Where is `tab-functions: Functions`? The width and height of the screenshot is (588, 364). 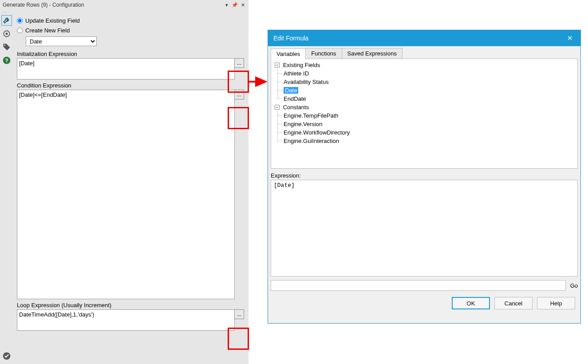 tab-functions: Functions is located at coordinates (324, 53).